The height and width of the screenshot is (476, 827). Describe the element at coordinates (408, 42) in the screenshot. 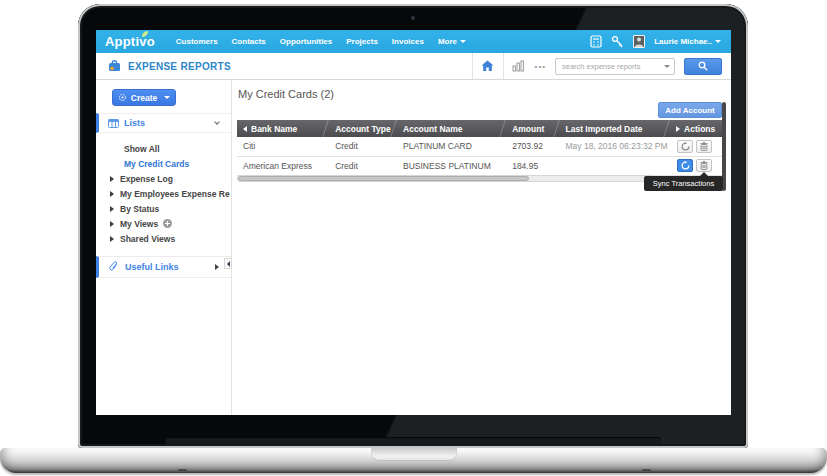

I see `nav-item-invoices: Invoices` at that location.